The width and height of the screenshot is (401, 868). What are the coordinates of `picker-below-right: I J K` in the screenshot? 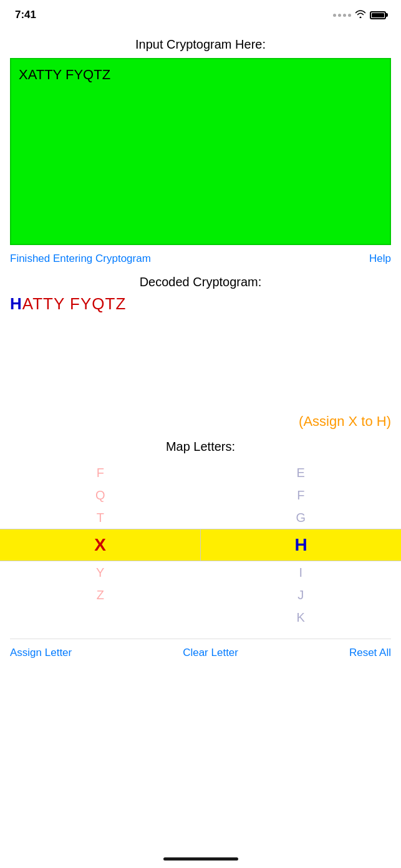 It's located at (301, 595).